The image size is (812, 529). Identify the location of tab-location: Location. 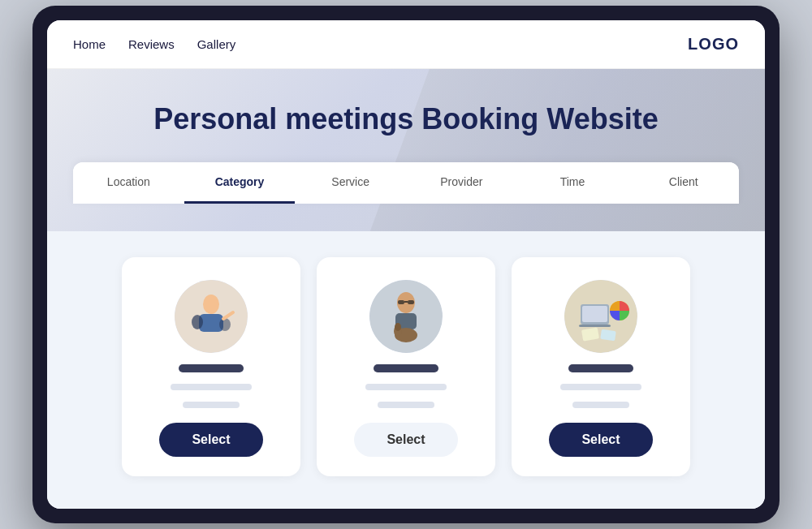
(128, 183).